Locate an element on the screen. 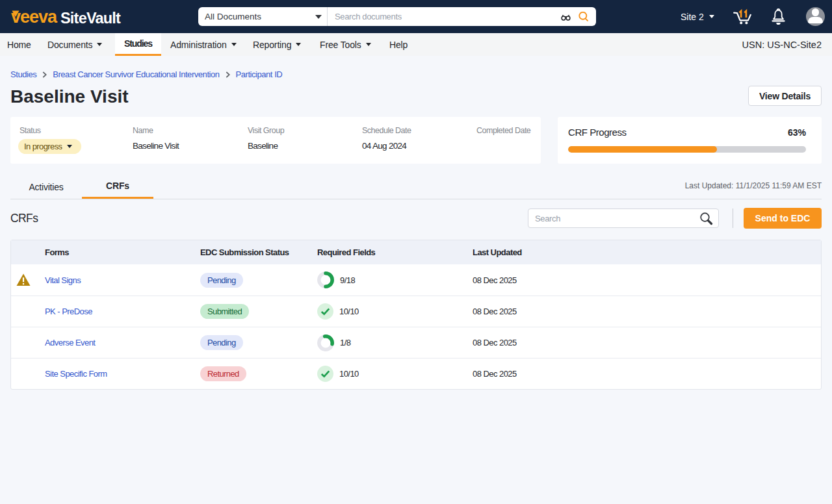 This screenshot has height=504, width=832. svg-text: veeva is located at coordinates (34, 17).